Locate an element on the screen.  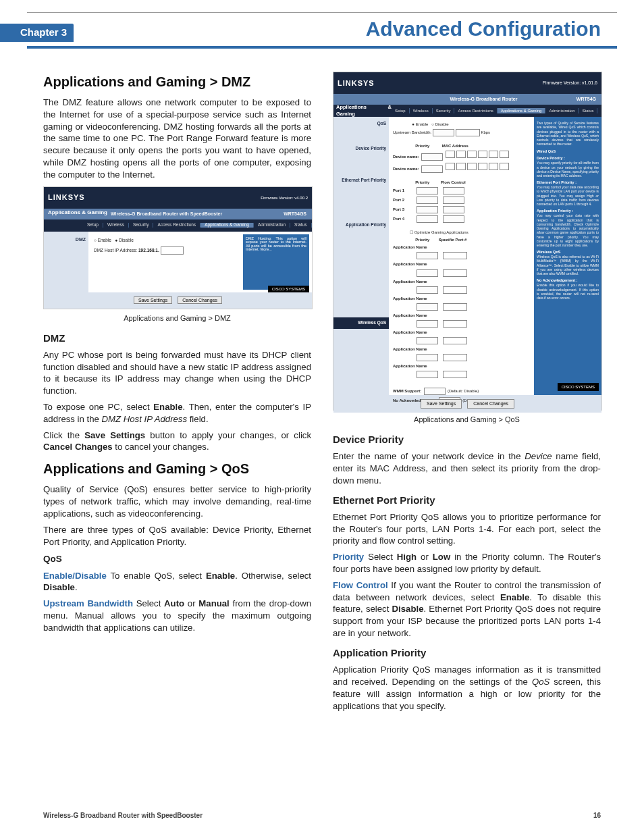
linksys-logo: LINKSYS is located at coordinates (66, 197).